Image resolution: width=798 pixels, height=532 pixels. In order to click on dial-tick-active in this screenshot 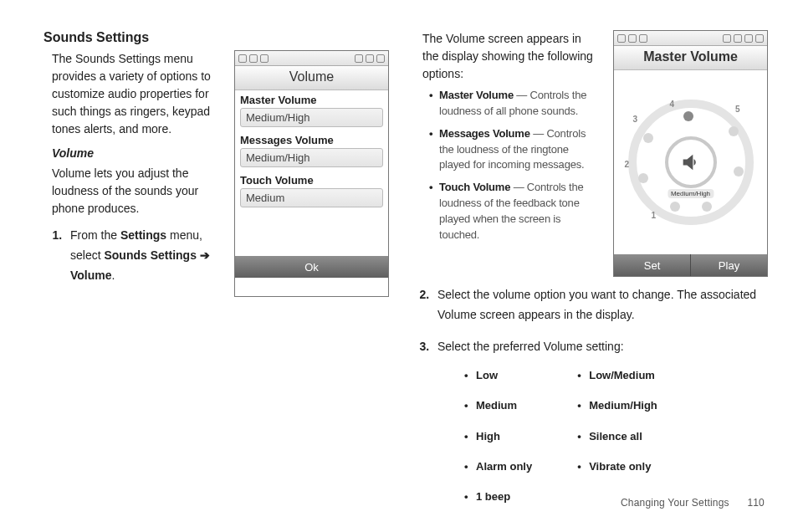, I will do `click(688, 116)`.